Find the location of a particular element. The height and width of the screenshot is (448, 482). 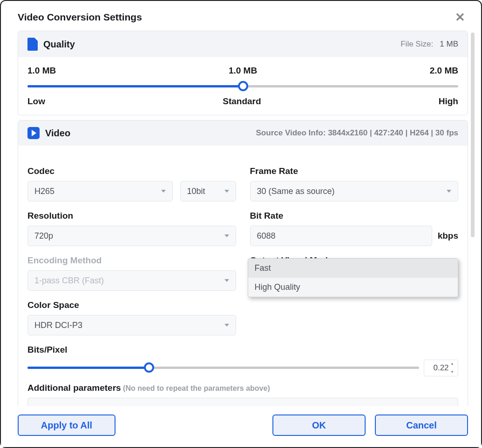

encoding-method-select: 1-pass CBR (Fast) is located at coordinates (132, 281).